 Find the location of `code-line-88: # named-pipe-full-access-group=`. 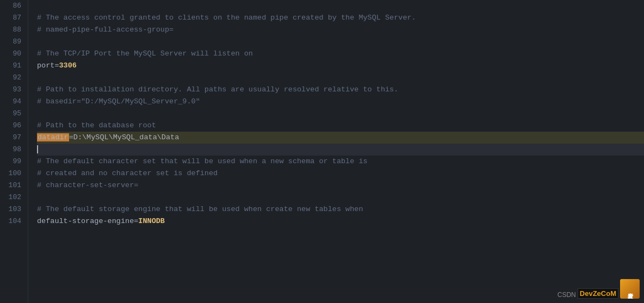

code-line-88: # named-pipe-full-access-group= is located at coordinates (340, 30).